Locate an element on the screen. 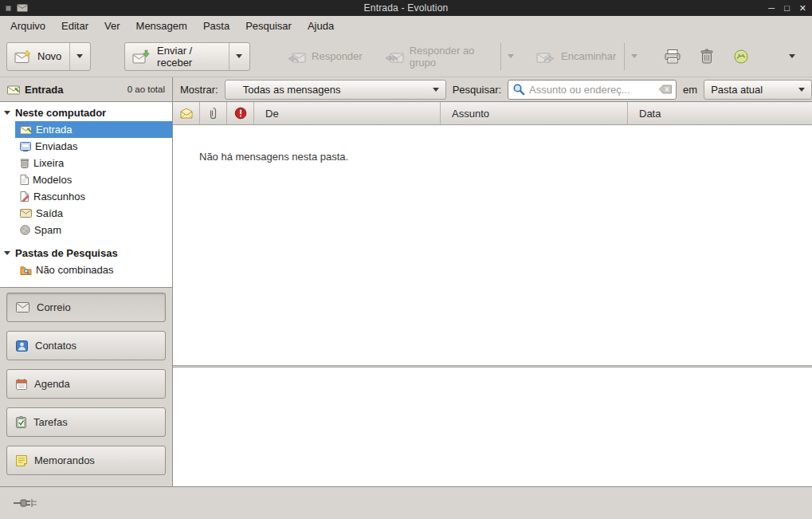  menubar: Arquivo Editar Ver Mensagem Pasta Pesqui… is located at coordinates (406, 26).